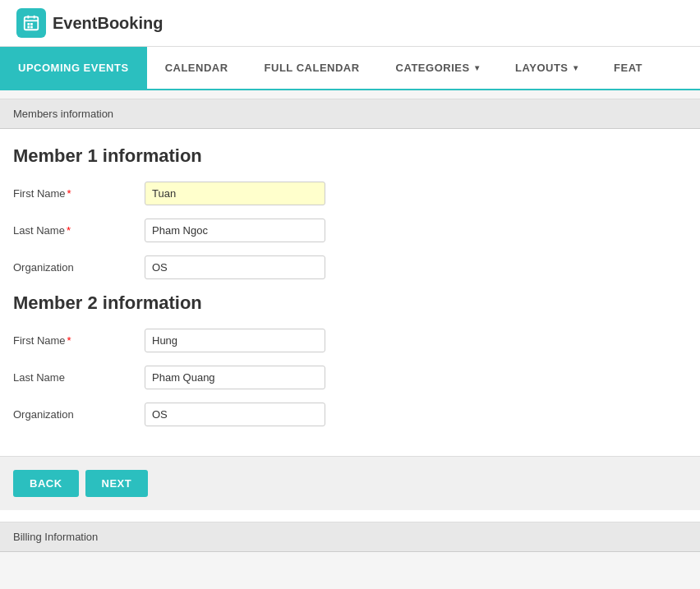 This screenshot has height=589, width=700. What do you see at coordinates (350, 414) in the screenshot?
I see `member2-org-row: Organization` at bounding box center [350, 414].